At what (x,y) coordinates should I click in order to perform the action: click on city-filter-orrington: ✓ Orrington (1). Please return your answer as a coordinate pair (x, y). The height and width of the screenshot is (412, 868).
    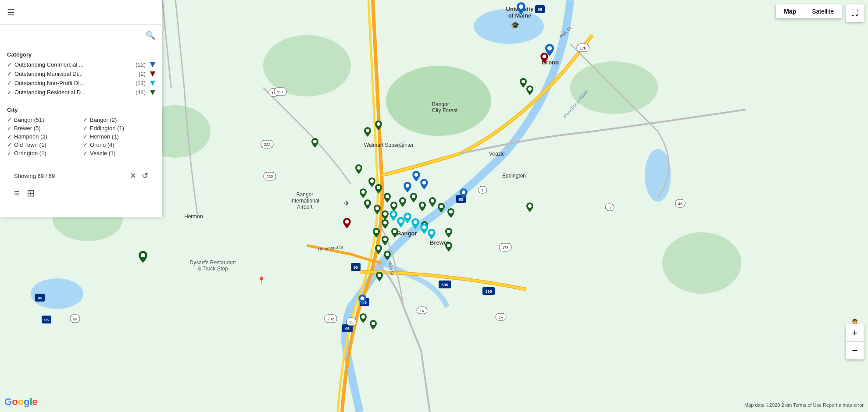
    Looking at the image, I should click on (43, 153).